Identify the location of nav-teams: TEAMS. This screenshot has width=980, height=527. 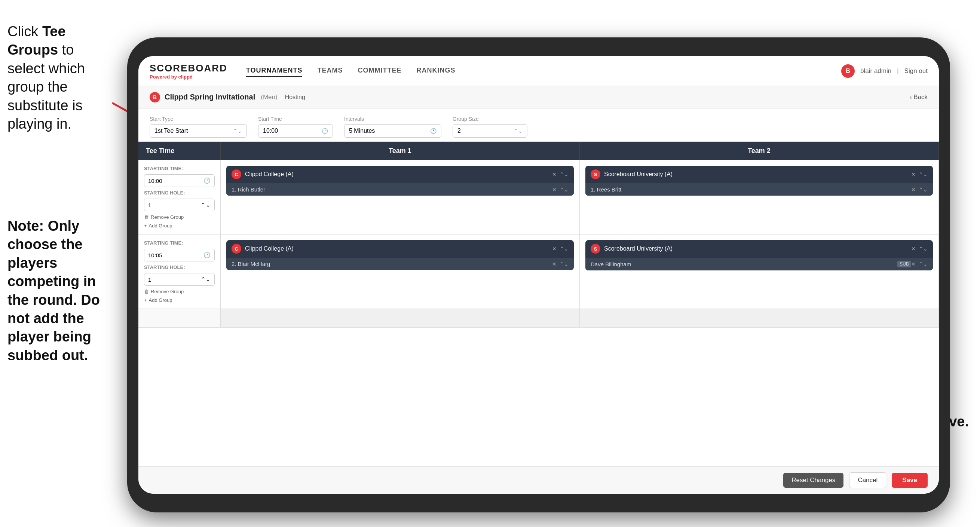
(330, 71).